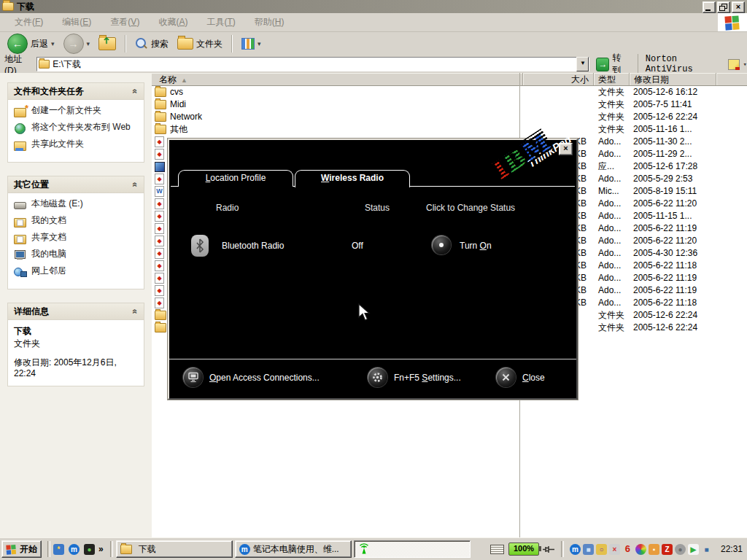 The image size is (747, 560). I want to click on disabled-device-tray-icon: ×, so click(614, 550).